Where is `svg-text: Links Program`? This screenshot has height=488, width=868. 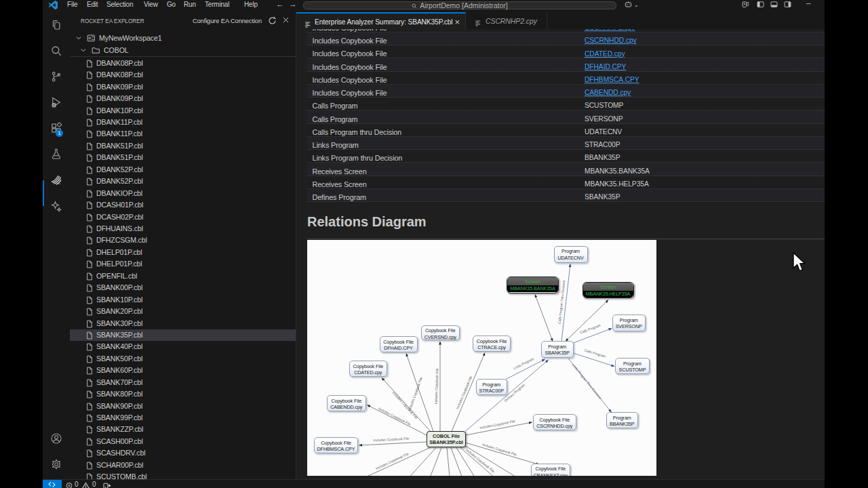 svg-text: Links Program is located at coordinates (524, 363).